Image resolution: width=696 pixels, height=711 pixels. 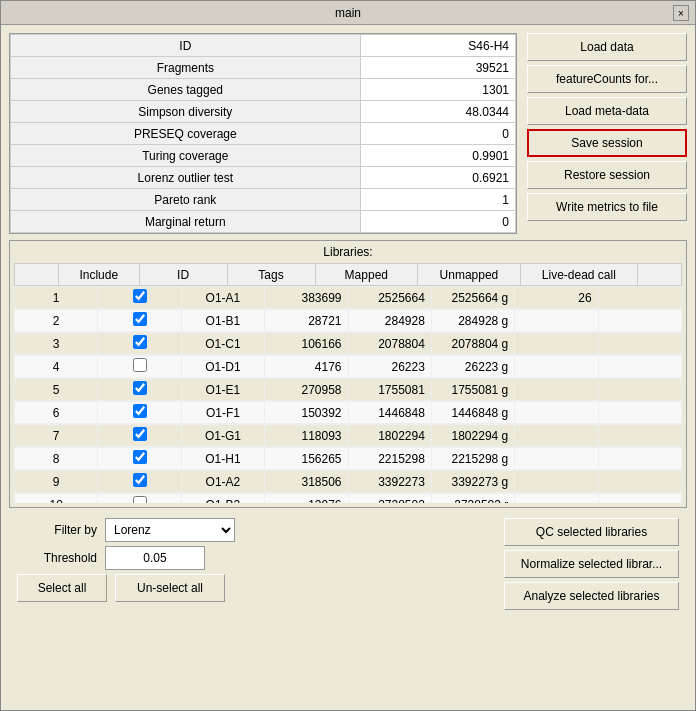 I want to click on id-cell: O1-A2, so click(x=222, y=482).